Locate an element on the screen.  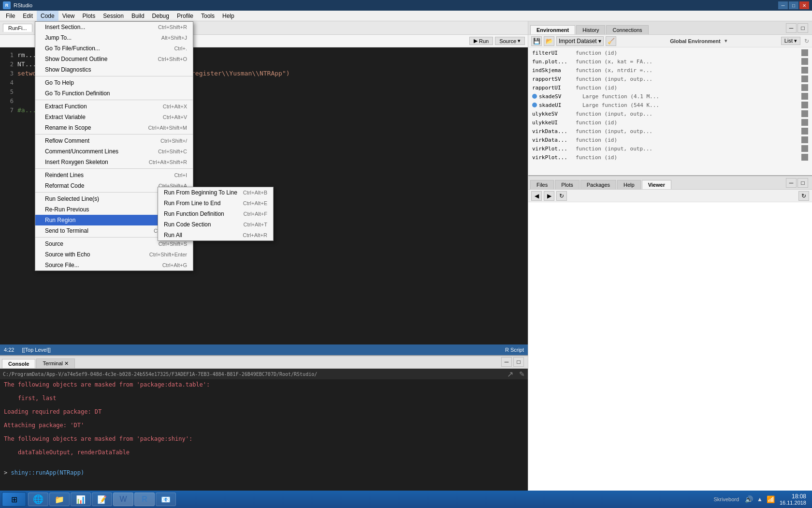
run-button: ▶ Run is located at coordinates (481, 41).